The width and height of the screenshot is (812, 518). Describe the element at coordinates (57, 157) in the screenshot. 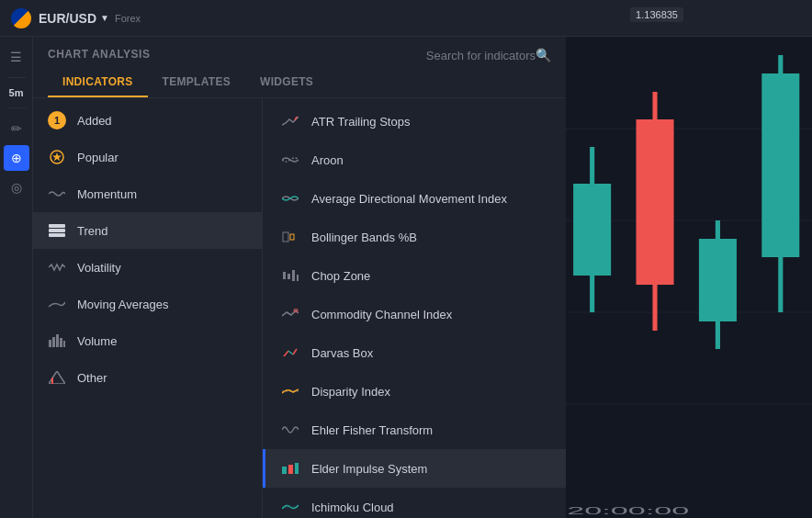

I see `popular-icon` at that location.